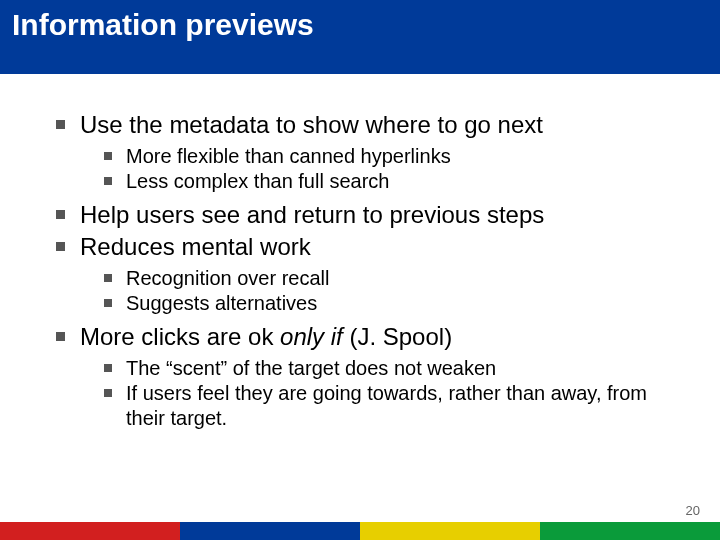 This screenshot has width=720, height=540. I want to click on title-bar: Information previews, so click(360, 37).